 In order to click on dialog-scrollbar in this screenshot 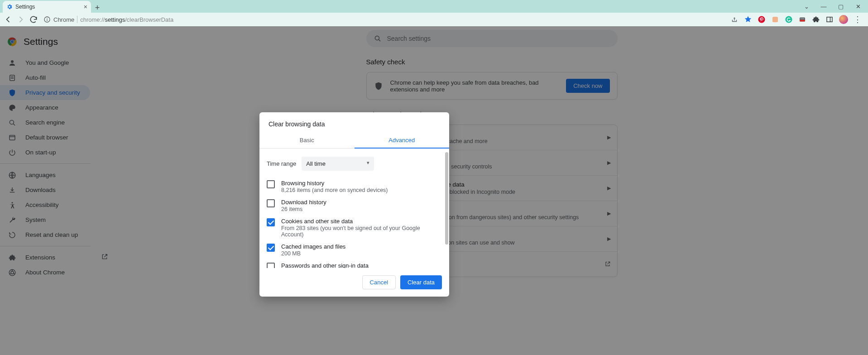, I will do `click(446, 208)`.